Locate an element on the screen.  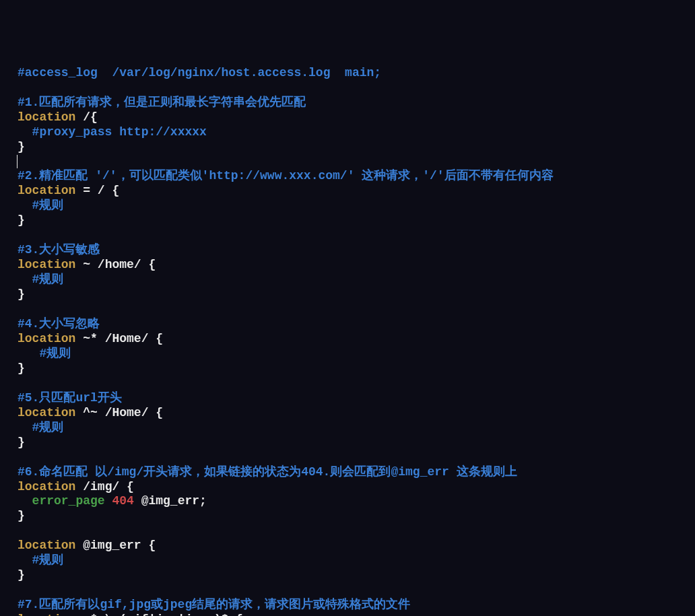
location-6-args: /img/ { is located at coordinates (104, 487).